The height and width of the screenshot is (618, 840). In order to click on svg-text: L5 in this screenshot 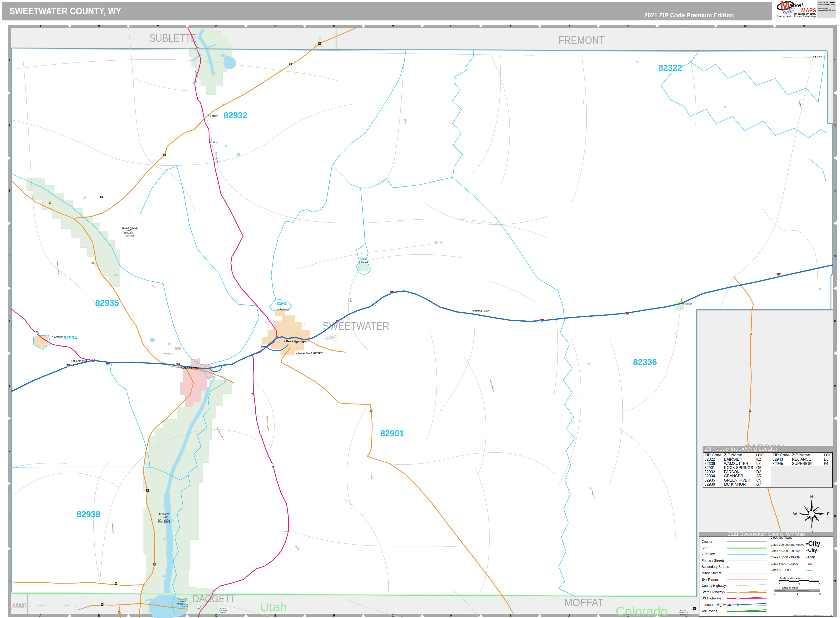, I will do `click(758, 464)`.